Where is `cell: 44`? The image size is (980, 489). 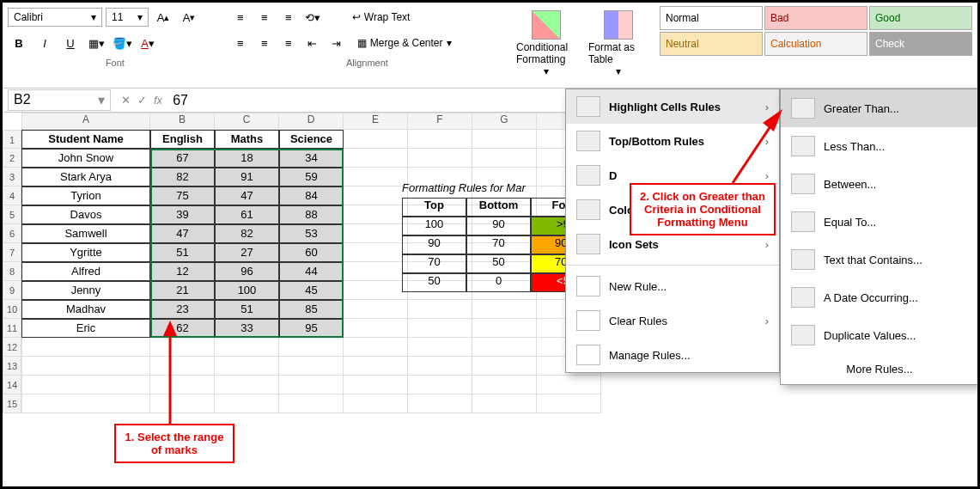
cell: 44 is located at coordinates (311, 272).